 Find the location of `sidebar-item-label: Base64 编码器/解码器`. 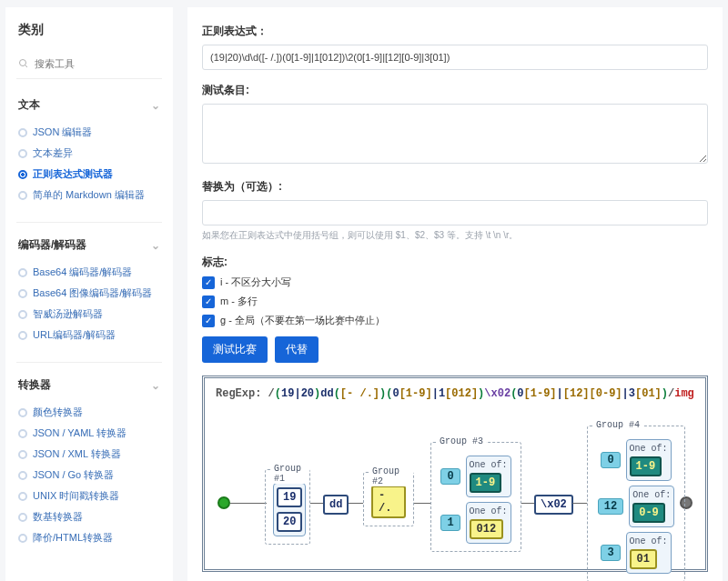

sidebar-item-label: Base64 编码器/解码器 is located at coordinates (82, 273).